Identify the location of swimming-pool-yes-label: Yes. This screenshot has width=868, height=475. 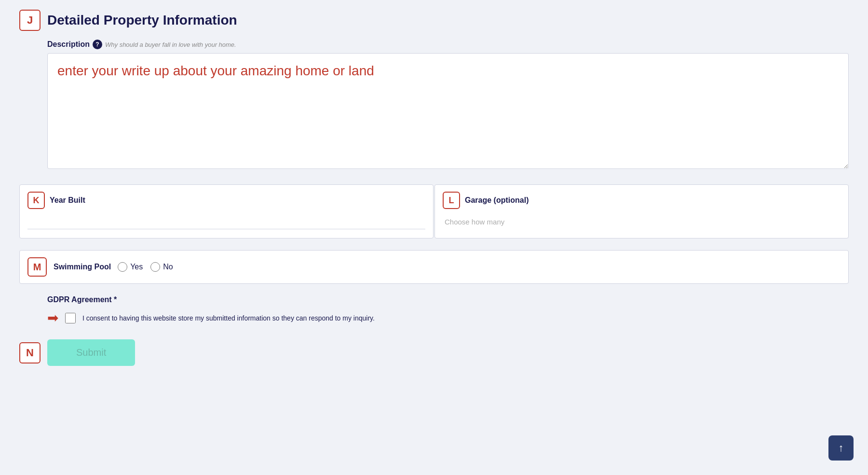
(130, 267).